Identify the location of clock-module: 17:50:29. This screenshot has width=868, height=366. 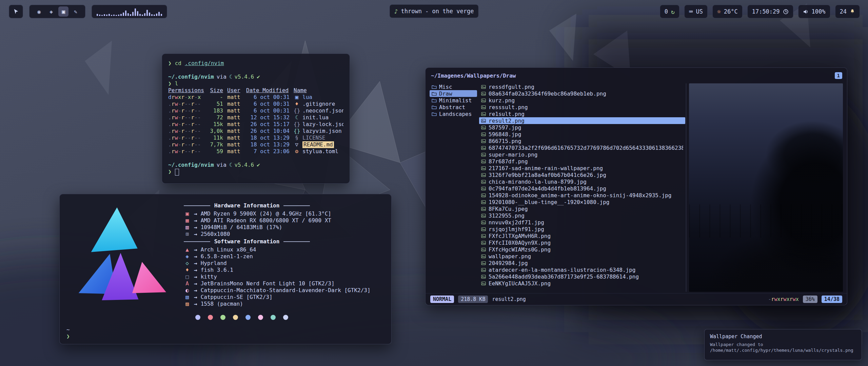
(770, 12).